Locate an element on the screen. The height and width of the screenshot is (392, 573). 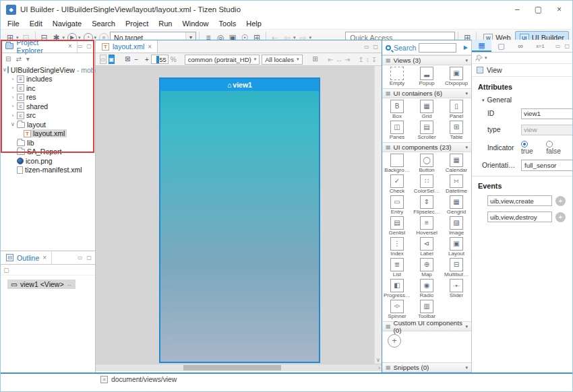
palette-item-colorselector: ∷ ColorSel… is located at coordinates (427, 185).